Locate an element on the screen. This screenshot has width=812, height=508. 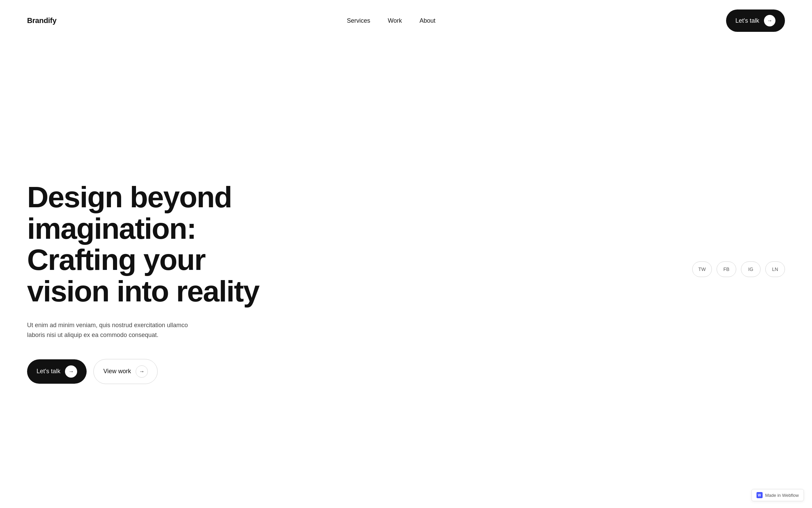
nav-cta-button: Let's talk → is located at coordinates (755, 21).